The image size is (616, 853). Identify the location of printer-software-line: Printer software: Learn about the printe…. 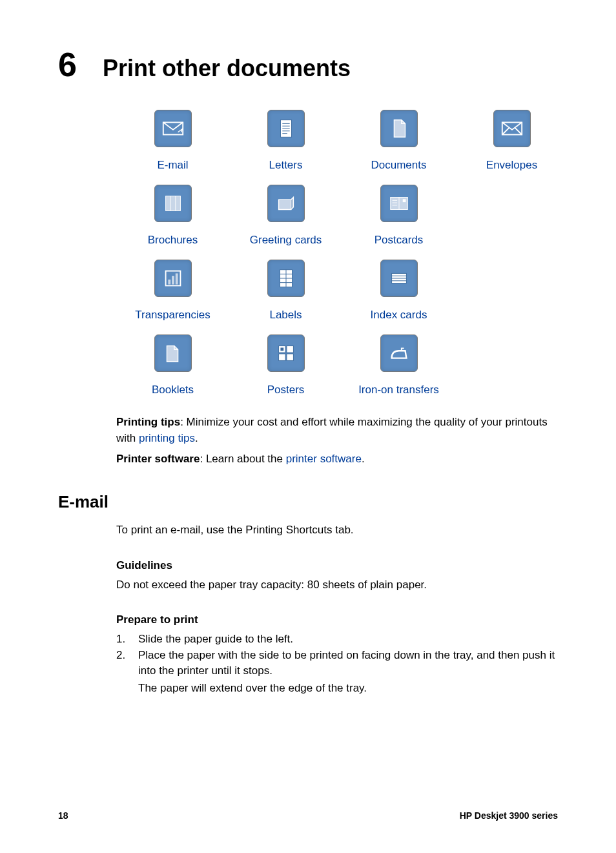
(337, 460).